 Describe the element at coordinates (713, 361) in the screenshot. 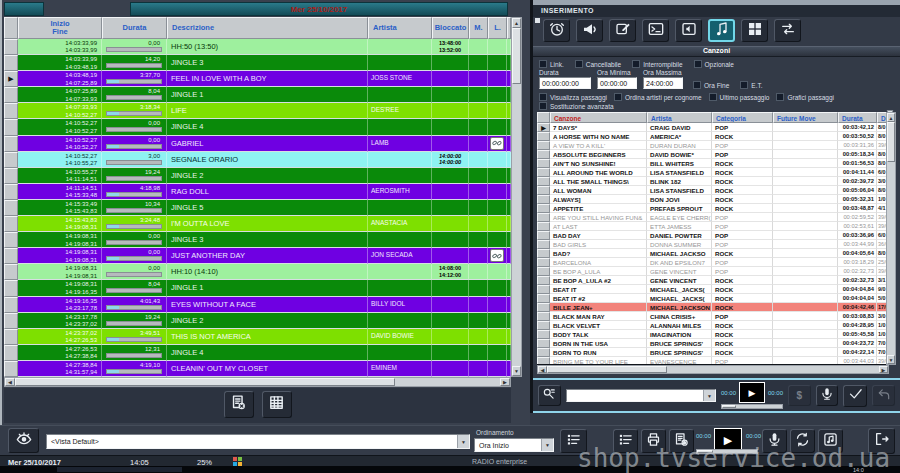

I see `song-row: BRING ME TO YOUR LIFEEVANESCENCEPOP00:03…` at that location.